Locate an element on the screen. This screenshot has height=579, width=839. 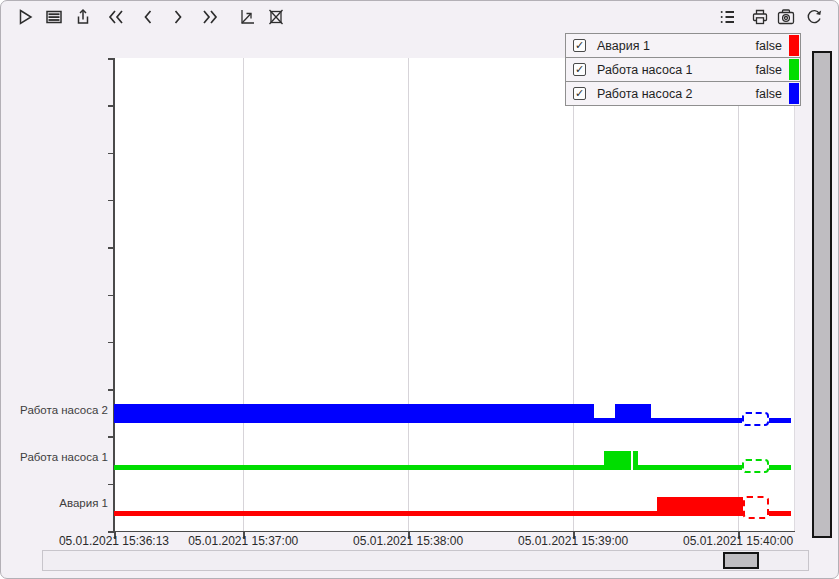
export-button is located at coordinates (83, 17).